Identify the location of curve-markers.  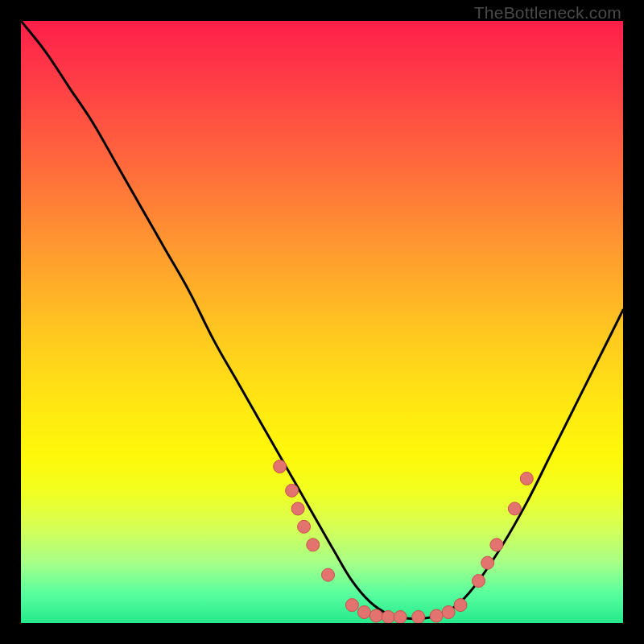
(404, 543).